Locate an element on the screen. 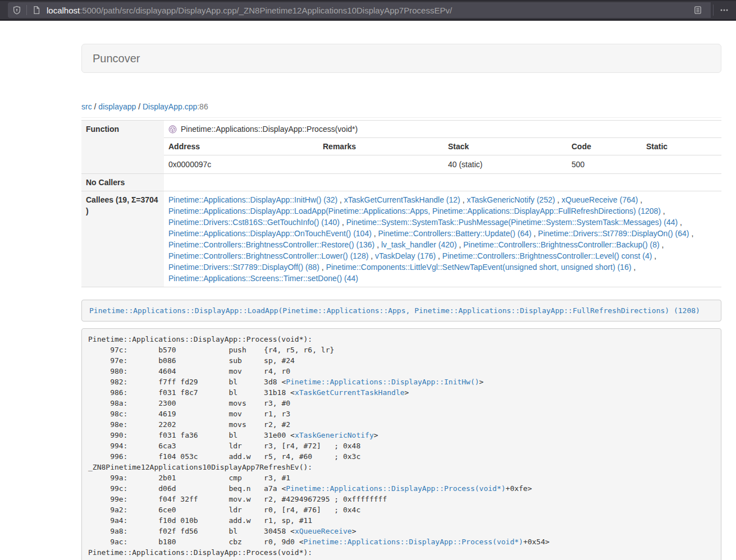 Image resolution: width=736 pixels, height=560 pixels. url-bar: localhost:5000/path/src/displayapp/Displ… is located at coordinates (359, 10).